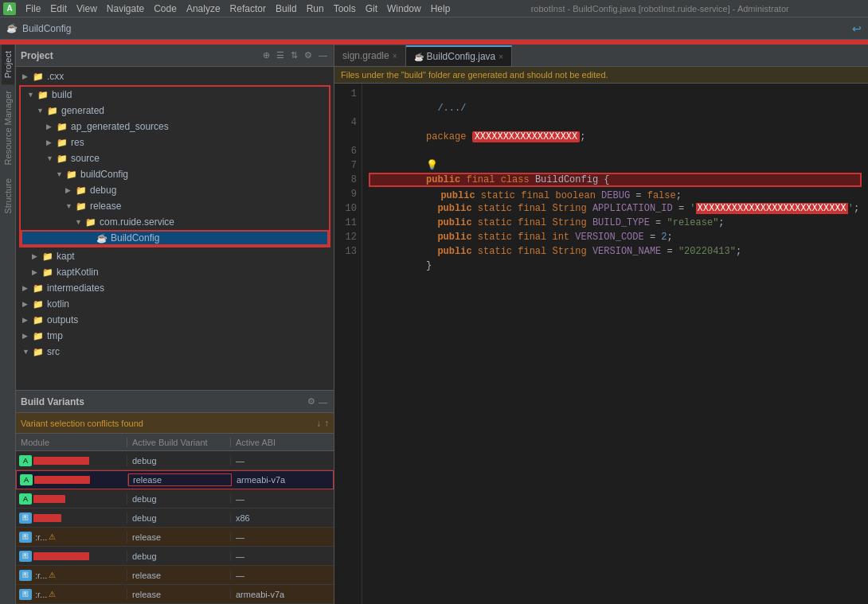 The width and height of the screenshot is (868, 604). I want to click on bv-cell-variant-6: debug, so click(179, 556).